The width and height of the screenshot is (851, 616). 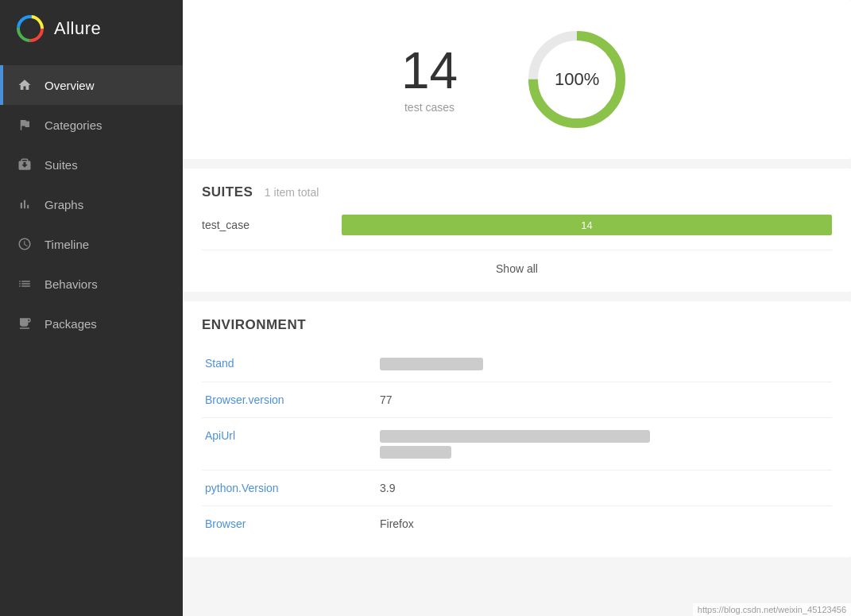 What do you see at coordinates (91, 204) in the screenshot?
I see `sidebar-nav: Overview Categories Suites Graphs` at bounding box center [91, 204].